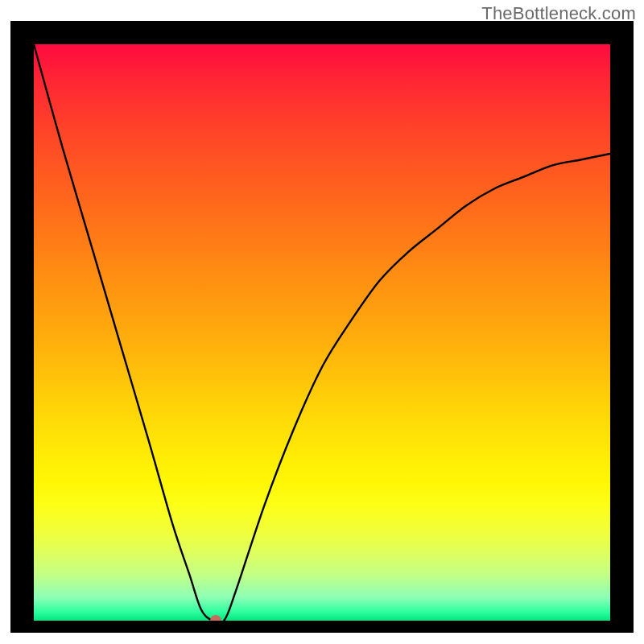 The image size is (644, 644). Describe the element at coordinates (216, 618) in the screenshot. I see `minimum-marker` at that location.